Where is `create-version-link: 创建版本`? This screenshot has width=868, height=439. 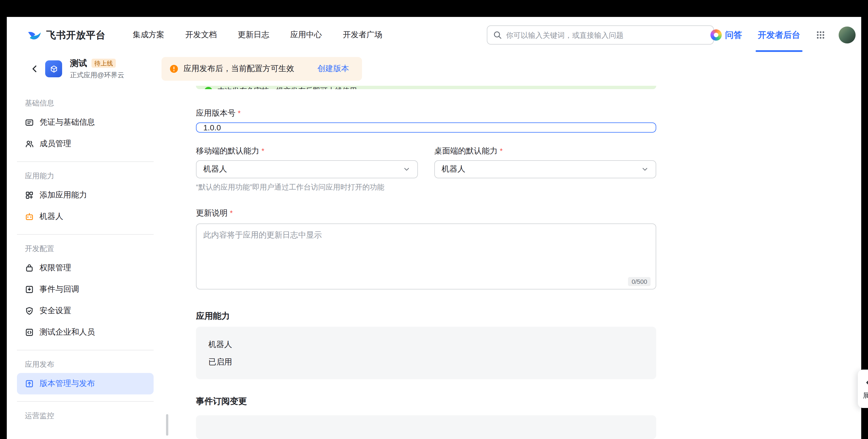 create-version-link: 创建版本 is located at coordinates (333, 69).